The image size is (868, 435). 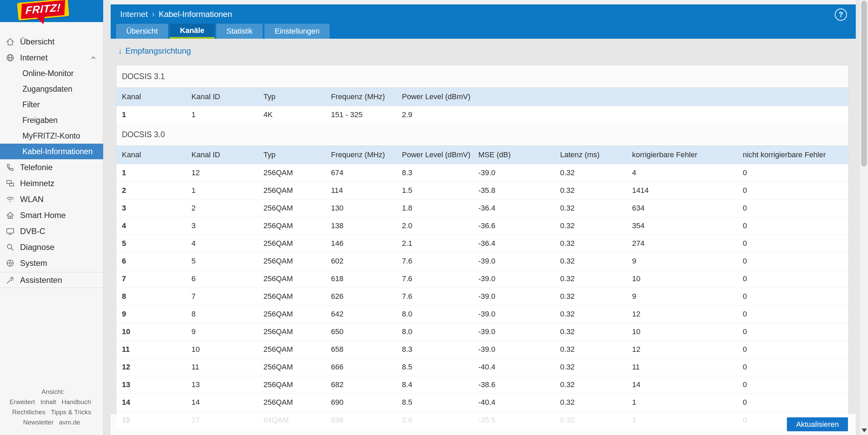 I want to click on tab-kanaele: Kanäle, so click(x=192, y=31).